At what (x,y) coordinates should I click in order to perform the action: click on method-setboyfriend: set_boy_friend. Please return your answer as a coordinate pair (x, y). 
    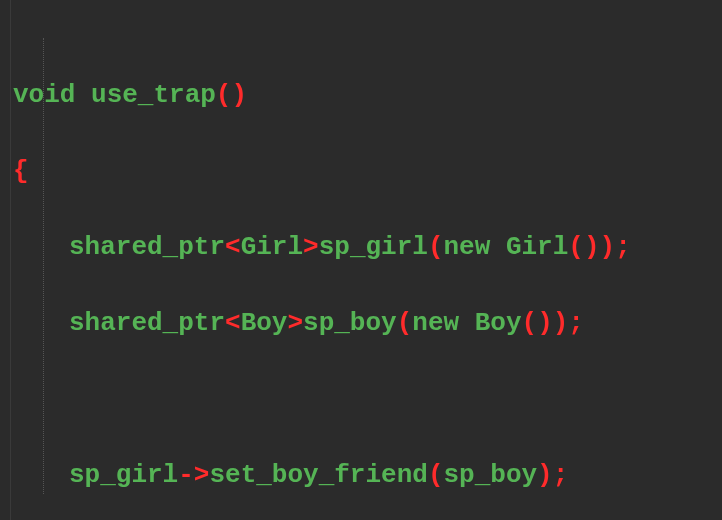
    Looking at the image, I should click on (318, 475).